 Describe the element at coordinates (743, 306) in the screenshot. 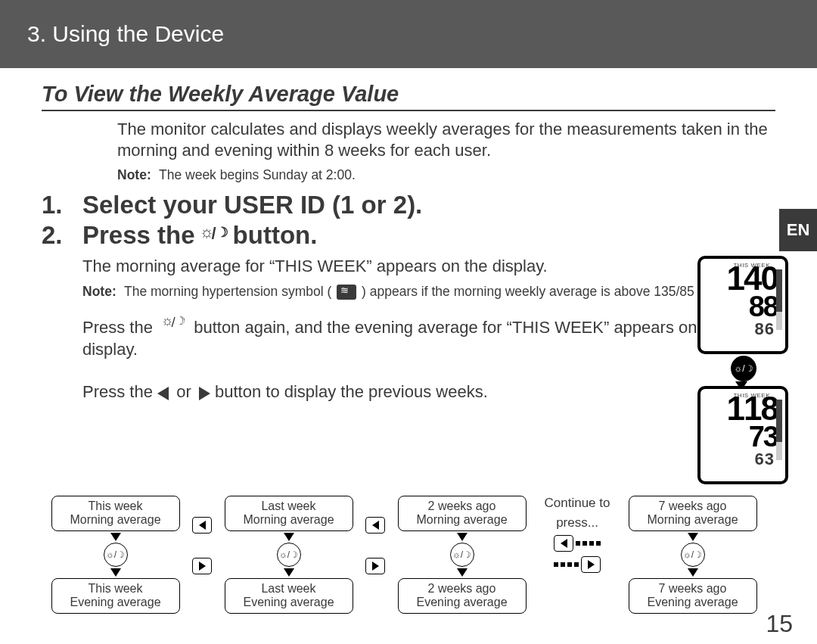

I see `device-dia: 88` at that location.